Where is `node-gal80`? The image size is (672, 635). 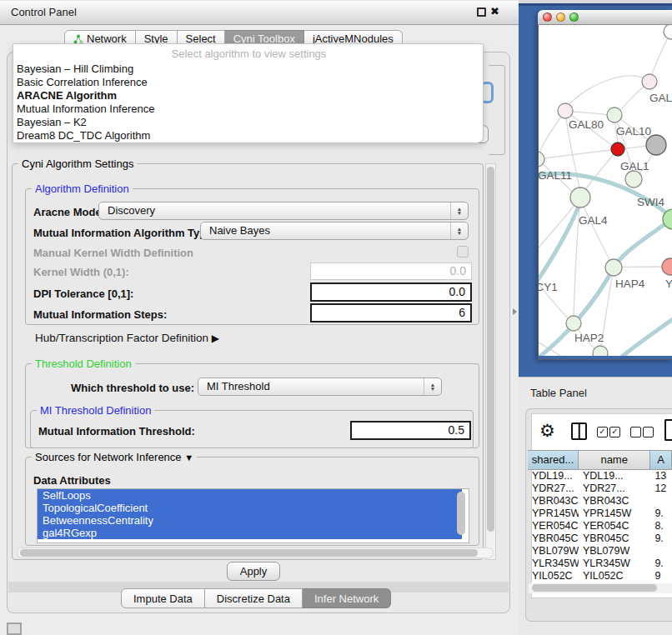
node-gal80 is located at coordinates (565, 111).